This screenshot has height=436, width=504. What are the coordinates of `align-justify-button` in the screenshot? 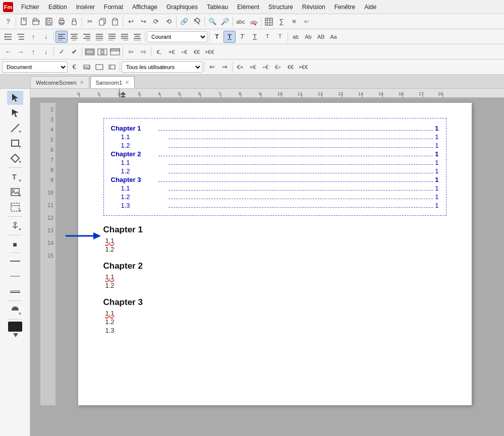 It's located at (99, 37).